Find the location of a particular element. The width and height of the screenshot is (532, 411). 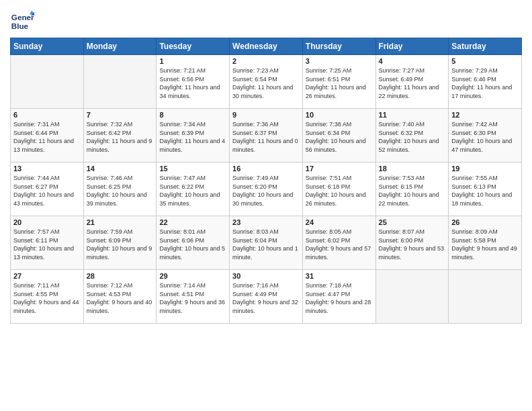

calendar-day-cell: 28Sunrise: 7:12 AMSunset: 4:53 PMDayligh… is located at coordinates (120, 297).